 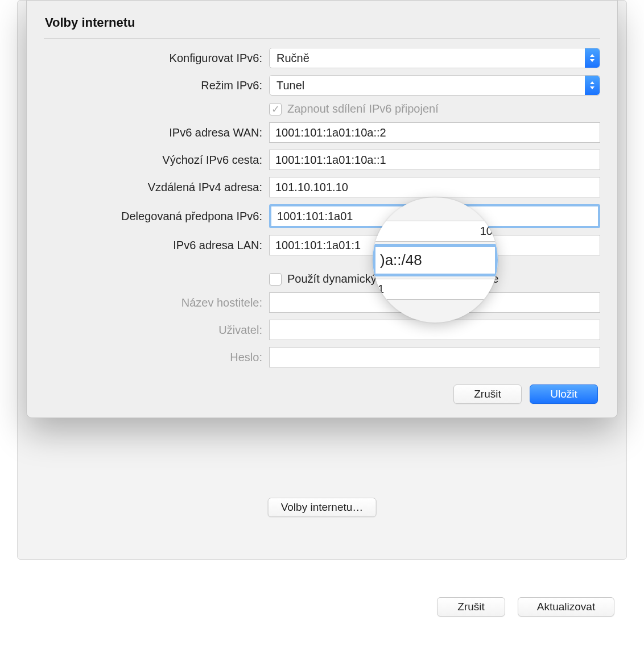 I want to click on enable-sharing-checkbox, so click(x=275, y=109).